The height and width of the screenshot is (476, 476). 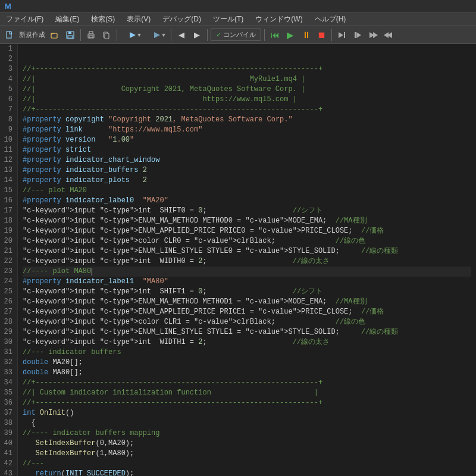 What do you see at coordinates (247, 312) in the screenshot?
I see `code-line-26: "c-keyword">input "c-type">ENUM_APPLIED_…` at bounding box center [247, 312].